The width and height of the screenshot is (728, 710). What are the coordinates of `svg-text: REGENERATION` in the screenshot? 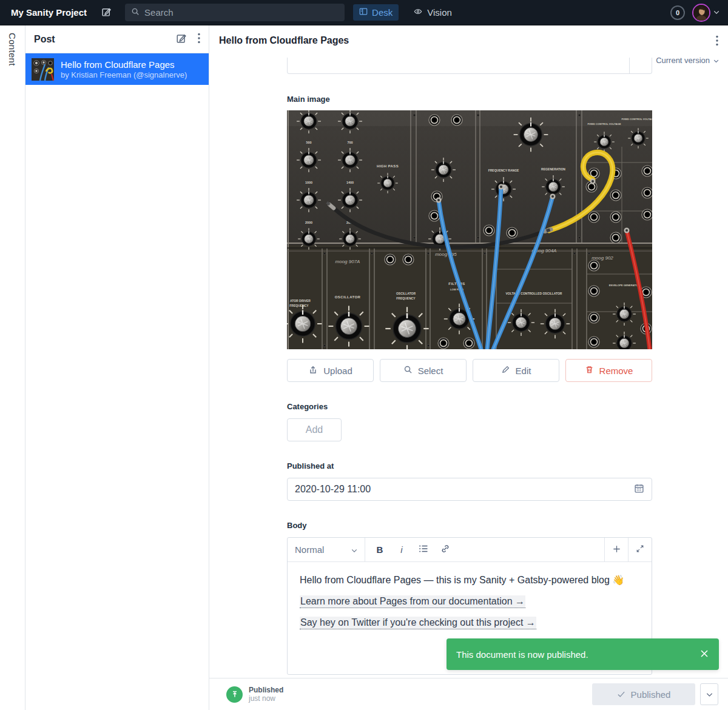 It's located at (553, 169).